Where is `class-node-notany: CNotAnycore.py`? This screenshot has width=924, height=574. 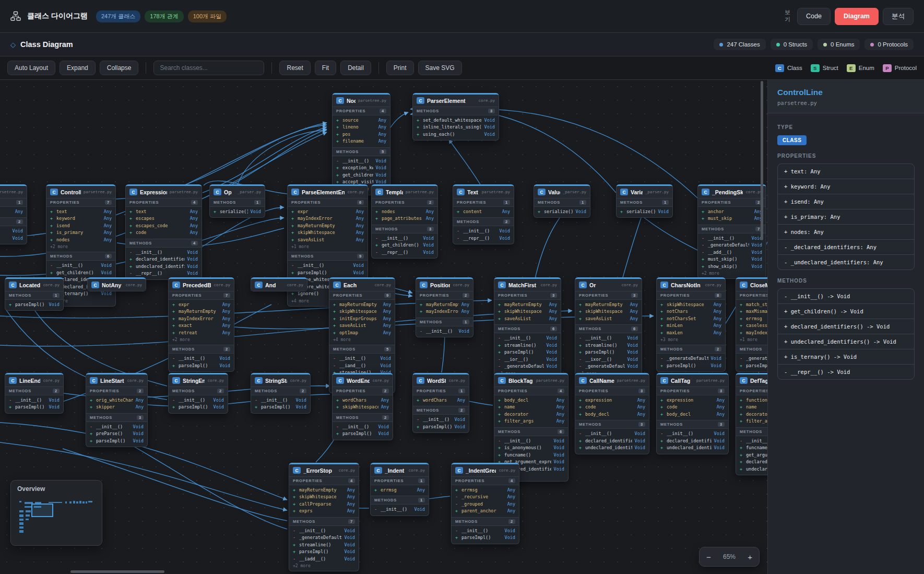
class-node-notany: CNotAnycore.py is located at coordinates (117, 284).